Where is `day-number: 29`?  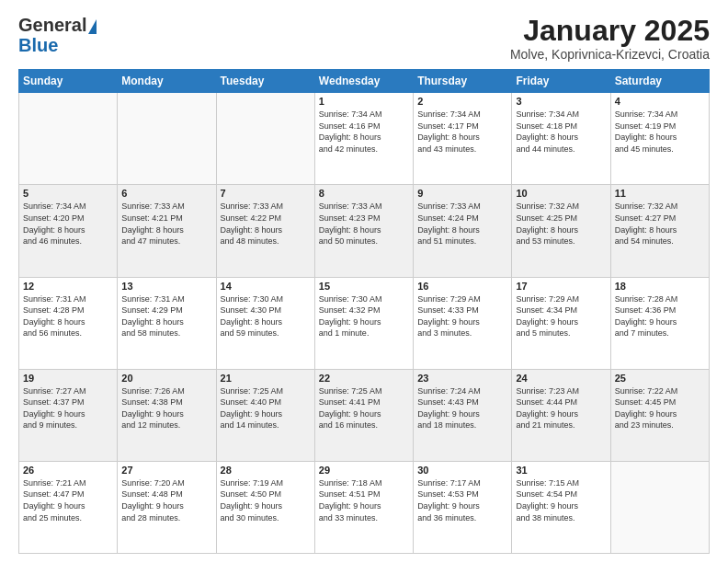 day-number: 29 is located at coordinates (364, 470).